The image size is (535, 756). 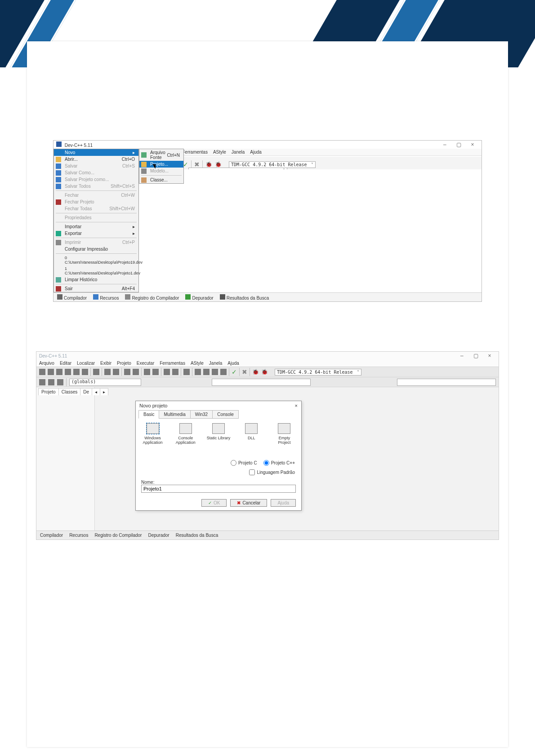 What do you see at coordinates (161, 155) in the screenshot?
I see `sub-arquivo-fonte: Arquivo Fonte Ctrl+N` at bounding box center [161, 155].